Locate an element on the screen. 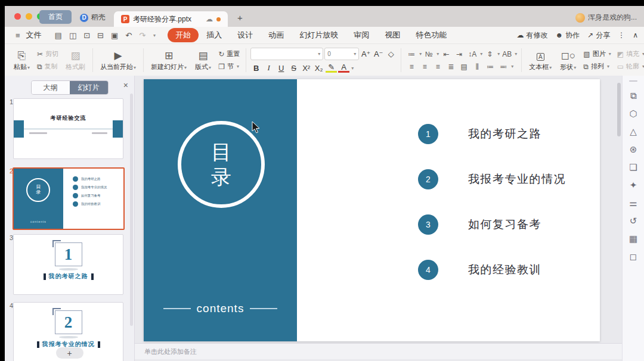 Image resolution: width=644 pixels, height=361 pixels. redo-icon: ↷ is located at coordinates (142, 36).